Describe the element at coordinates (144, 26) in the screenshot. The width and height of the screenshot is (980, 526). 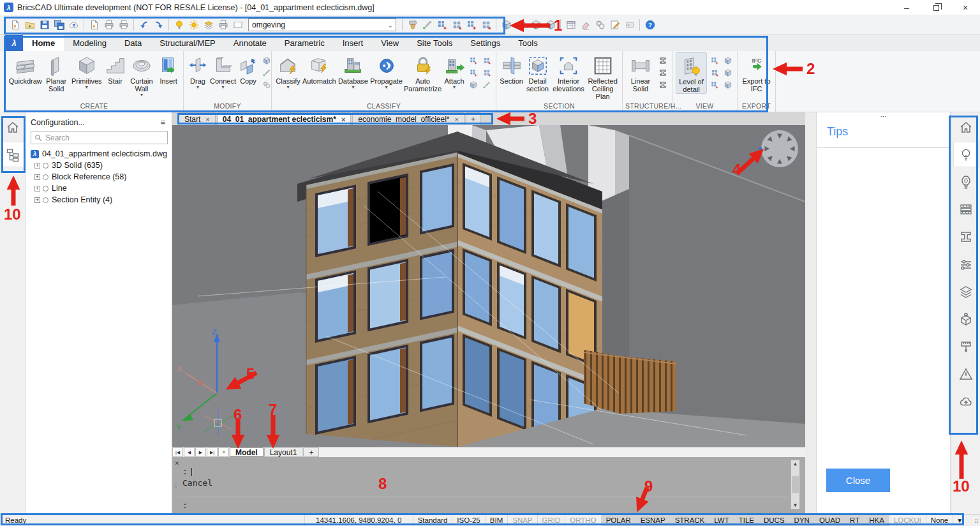
I see `undo-icon` at that location.